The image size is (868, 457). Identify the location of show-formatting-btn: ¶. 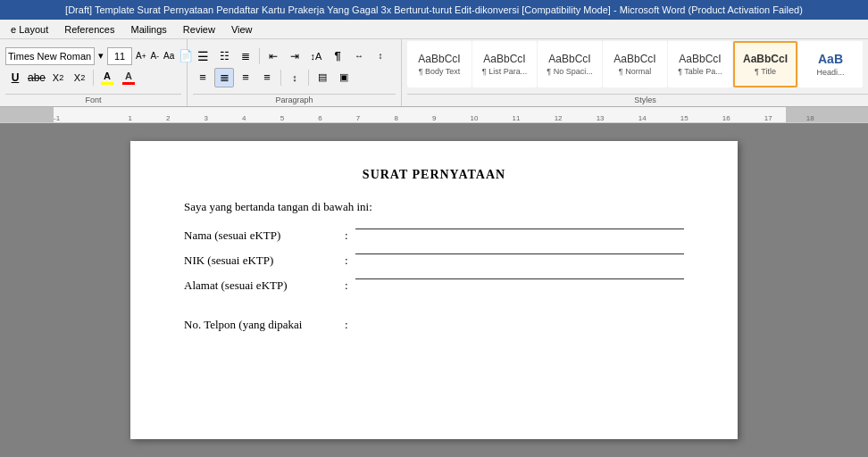
(338, 56).